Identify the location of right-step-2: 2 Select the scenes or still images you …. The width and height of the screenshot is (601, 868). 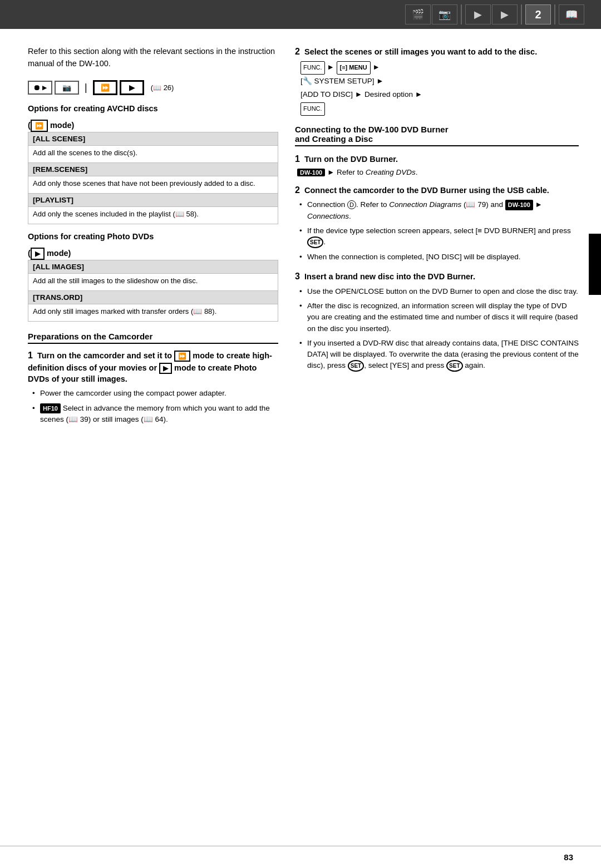
(437, 81).